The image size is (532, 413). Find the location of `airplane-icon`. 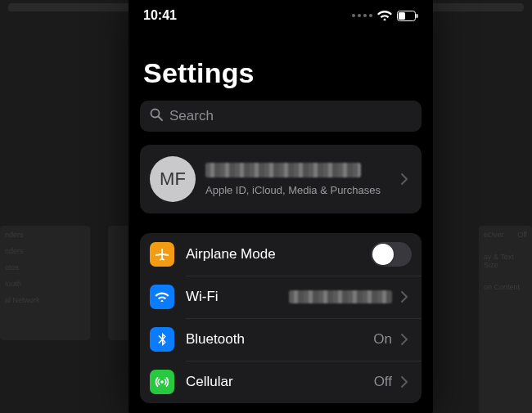

airplane-icon is located at coordinates (162, 254).